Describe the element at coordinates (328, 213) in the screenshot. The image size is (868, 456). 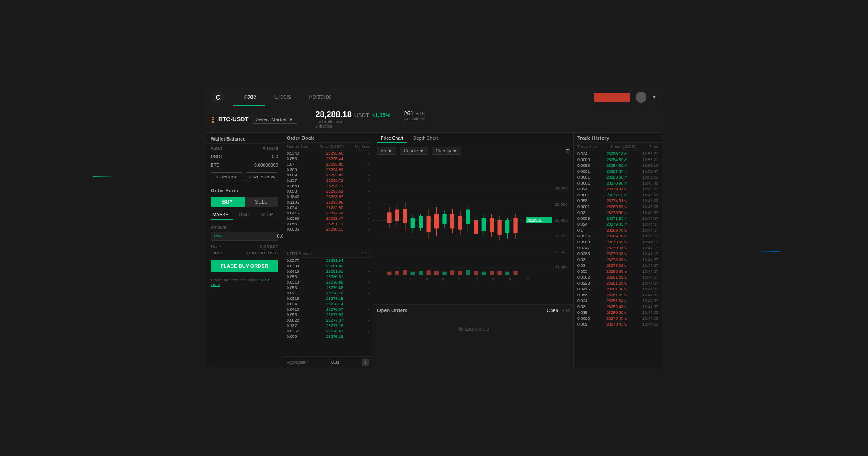
I see `sell-order-12: 0.041528292.49-` at that location.